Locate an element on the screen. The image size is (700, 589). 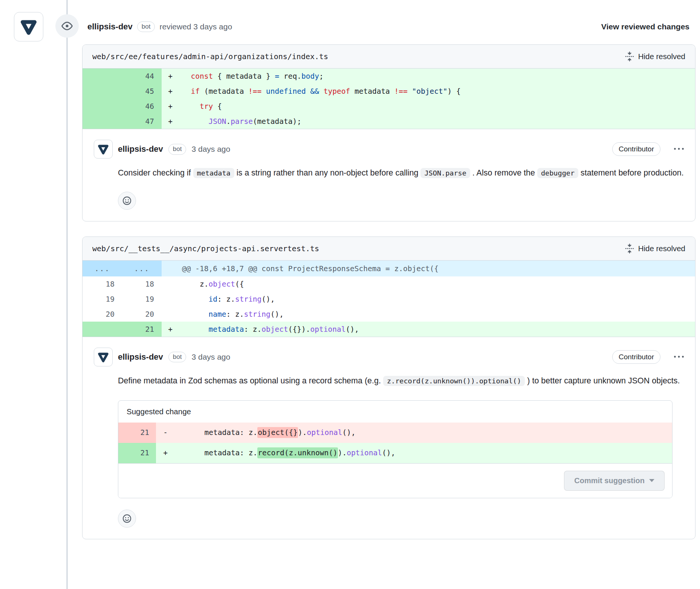
eye-icon is located at coordinates (67, 26).